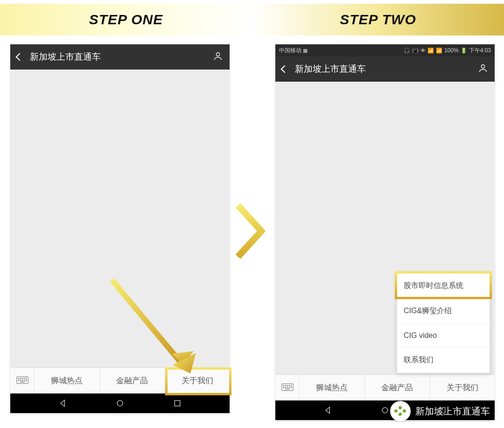  What do you see at coordinates (443, 311) in the screenshot?
I see `submenu-cig-intro: CIG&狮玺介绍` at bounding box center [443, 311].